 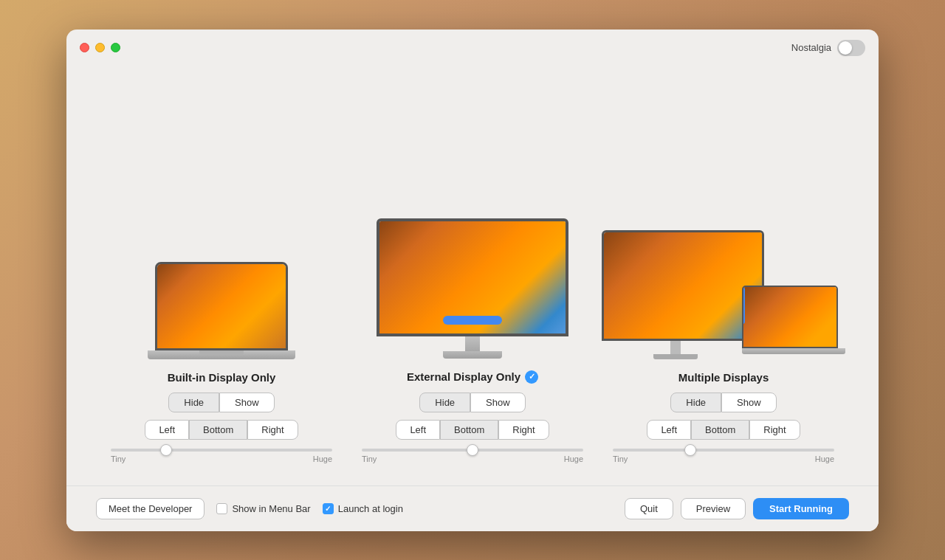 What do you see at coordinates (472, 344) in the screenshot?
I see `external-monitor-neck` at bounding box center [472, 344].